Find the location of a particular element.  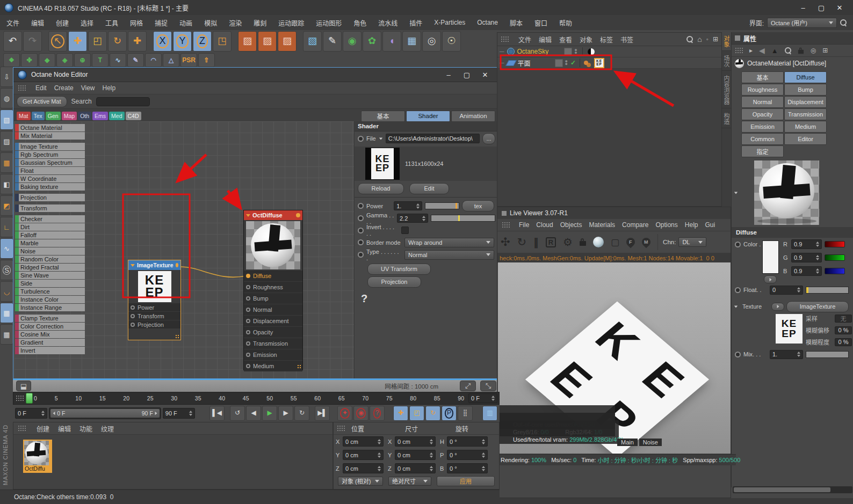

shader-panel-tab: 基本 is located at coordinates (383, 116).